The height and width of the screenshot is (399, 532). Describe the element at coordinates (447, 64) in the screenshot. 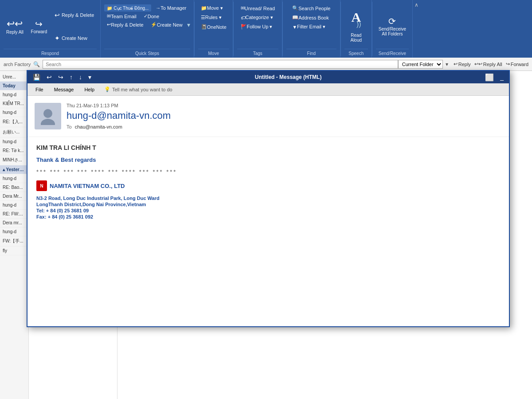

I see `folder-expand-icon: ▾` at that location.